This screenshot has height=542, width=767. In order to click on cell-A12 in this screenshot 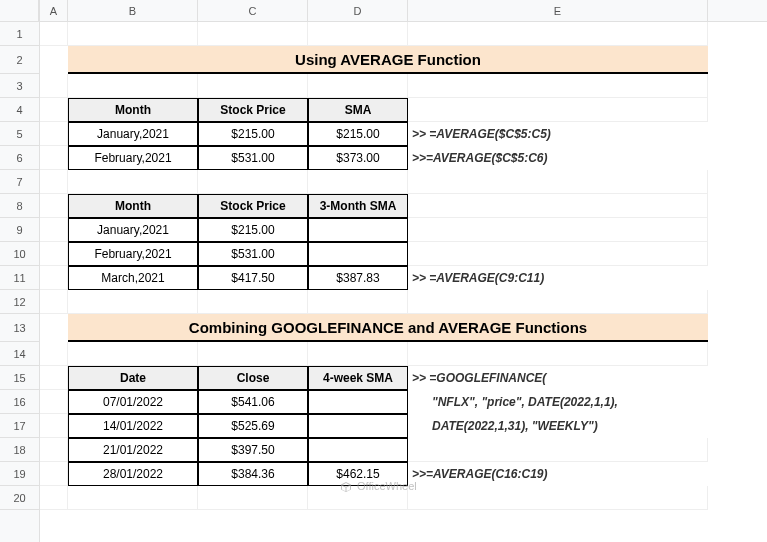, I will do `click(54, 302)`.